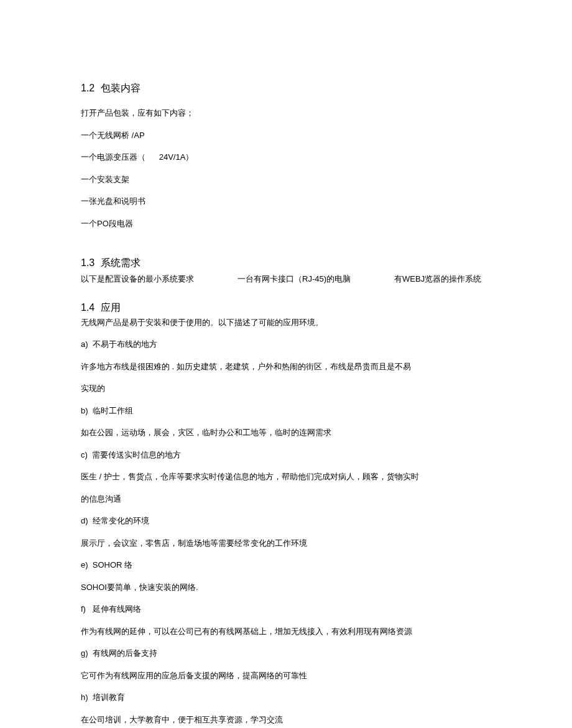  What do you see at coordinates (121, 521) in the screenshot?
I see `item-d-title: 经常变化的环境` at bounding box center [121, 521].